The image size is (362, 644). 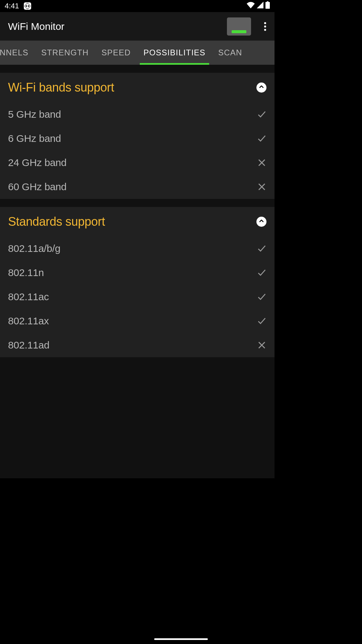 I want to click on section-header-bands: Wi-Fi bands support, so click(x=137, y=88).